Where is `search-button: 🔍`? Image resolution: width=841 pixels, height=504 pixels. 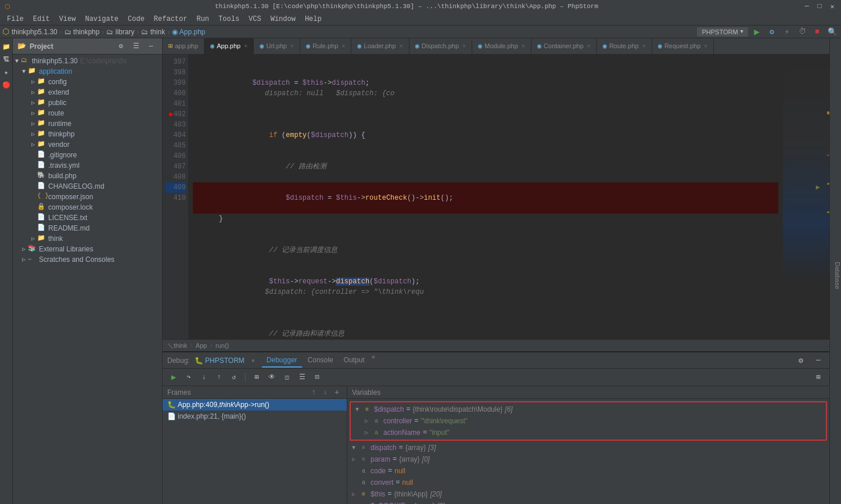 search-button: 🔍 is located at coordinates (832, 32).